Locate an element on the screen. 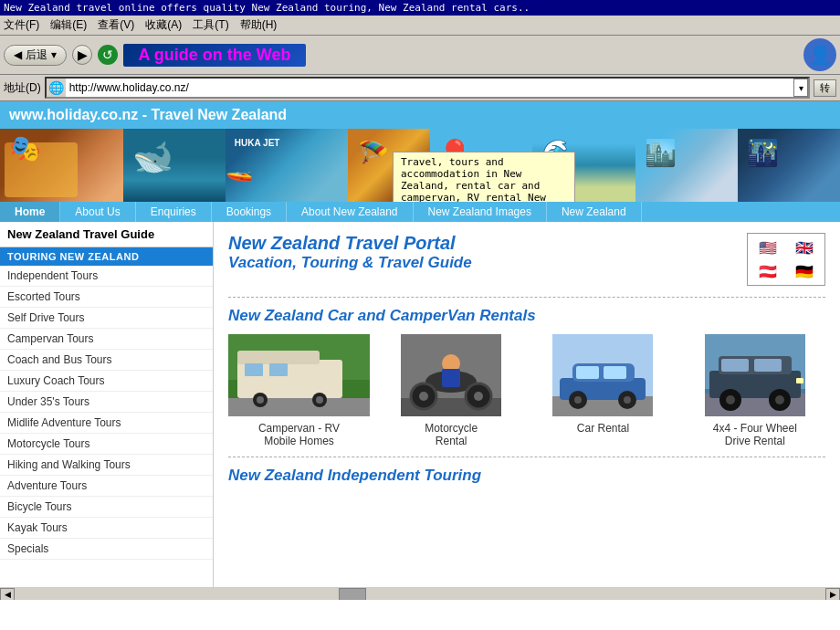 This screenshot has width=840, height=630. flag-us: 🇺🇸 is located at coordinates (768, 247).